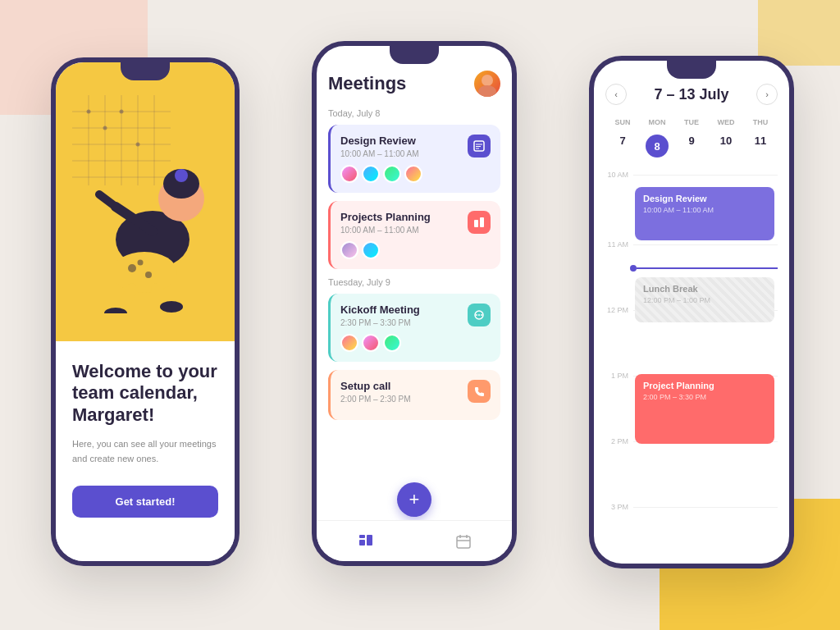 This screenshot has height=630, width=840. I want to click on calendar-days-header: SUN MON TUE WED THU, so click(692, 122).